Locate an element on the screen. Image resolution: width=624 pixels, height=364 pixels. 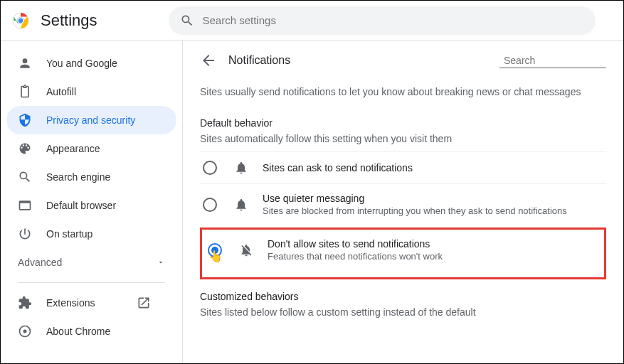
extension-icon is located at coordinates (25, 303).